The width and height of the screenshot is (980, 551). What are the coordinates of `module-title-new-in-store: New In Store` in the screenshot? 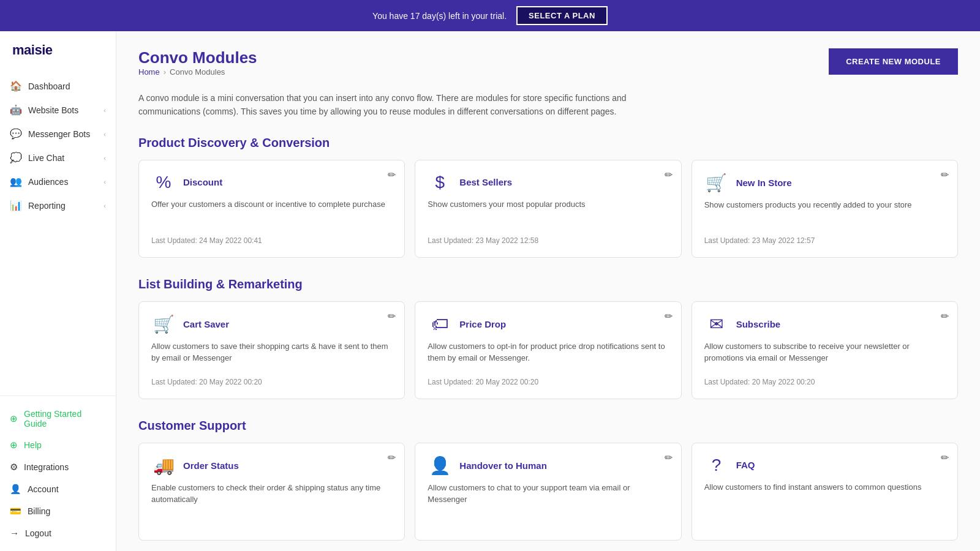 It's located at (764, 182).